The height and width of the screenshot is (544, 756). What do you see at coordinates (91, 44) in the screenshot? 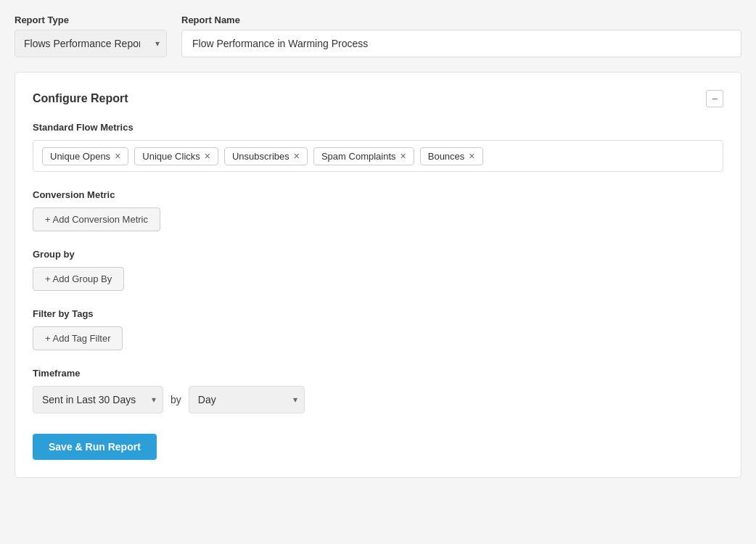
I see `report-type-select: Flows Performance Report Campaign Perfor…` at bounding box center [91, 44].